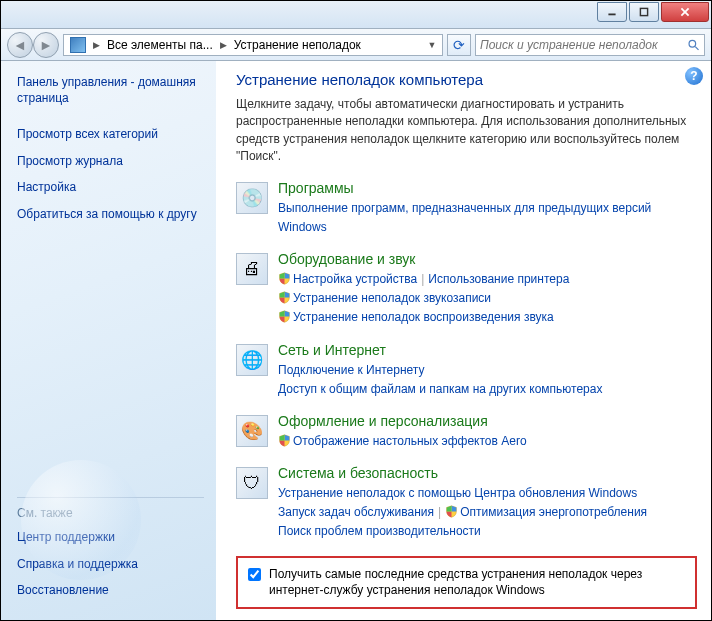 This screenshot has height=621, width=712. I want to click on get-updates-checkbox, so click(254, 574).